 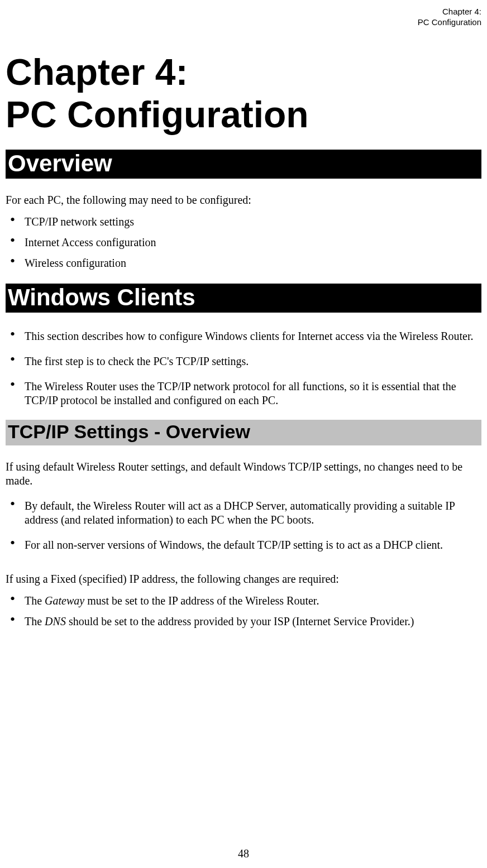 What do you see at coordinates (244, 854) in the screenshot?
I see `page-number: 48` at bounding box center [244, 854].